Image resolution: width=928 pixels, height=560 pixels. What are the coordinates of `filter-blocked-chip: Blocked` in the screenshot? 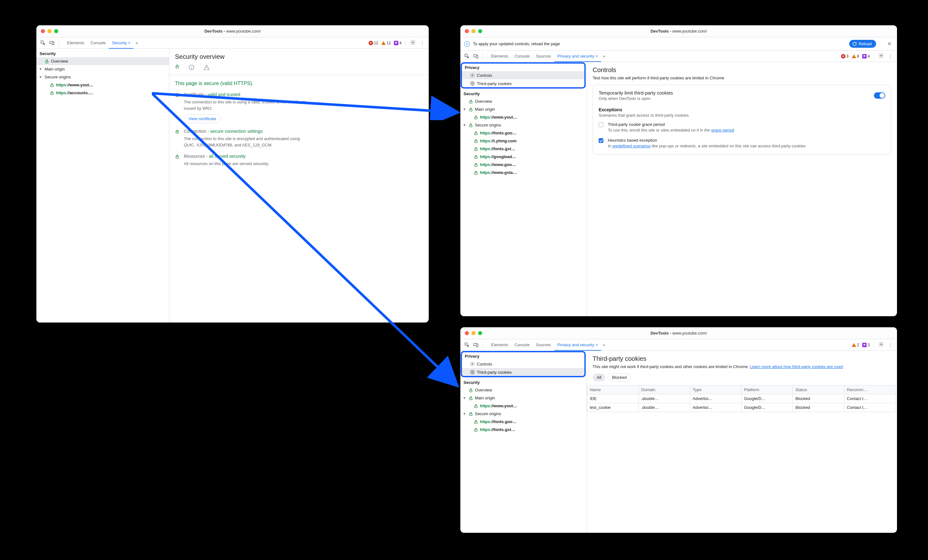 It's located at (619, 377).